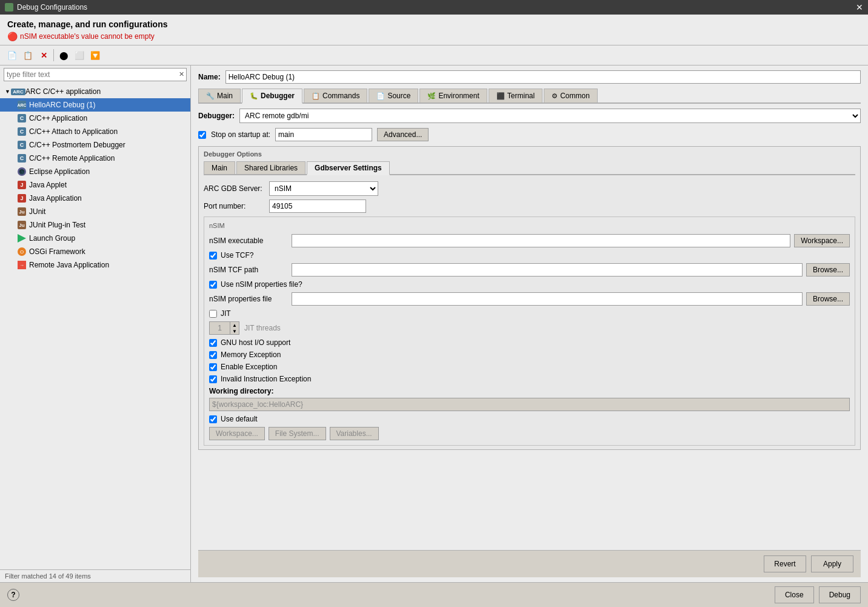  I want to click on new-config-button: 📄, so click(12, 55).